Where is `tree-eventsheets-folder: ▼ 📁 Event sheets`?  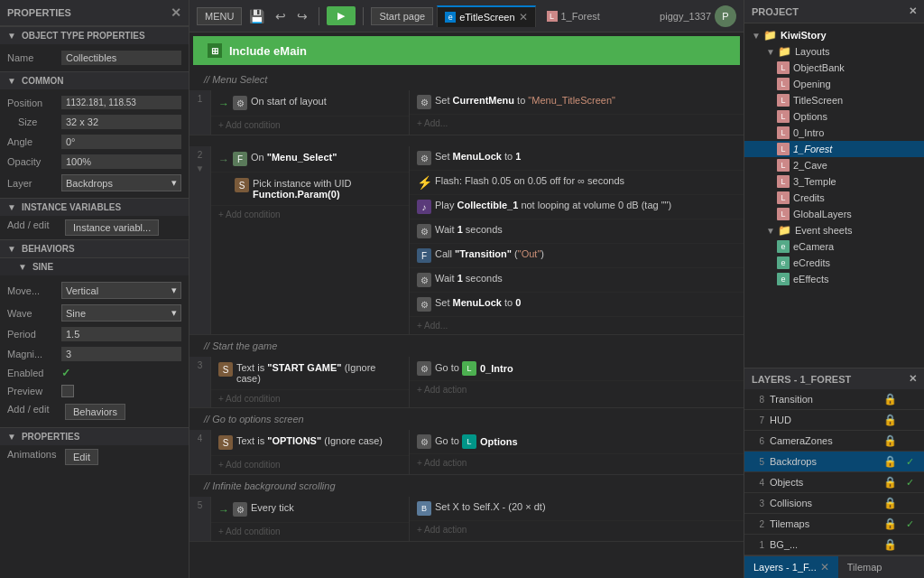
tree-eventsheets-folder: ▼ 📁 Event sheets is located at coordinates (834, 230).